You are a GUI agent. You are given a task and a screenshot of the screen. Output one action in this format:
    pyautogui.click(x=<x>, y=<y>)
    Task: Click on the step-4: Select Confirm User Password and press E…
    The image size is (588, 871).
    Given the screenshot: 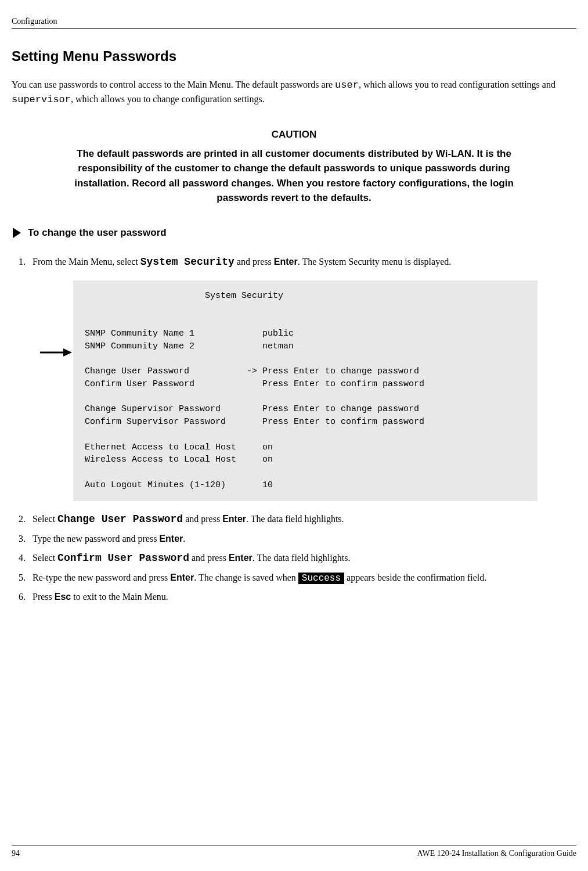 What is the action you would take?
    pyautogui.click(x=302, y=559)
    